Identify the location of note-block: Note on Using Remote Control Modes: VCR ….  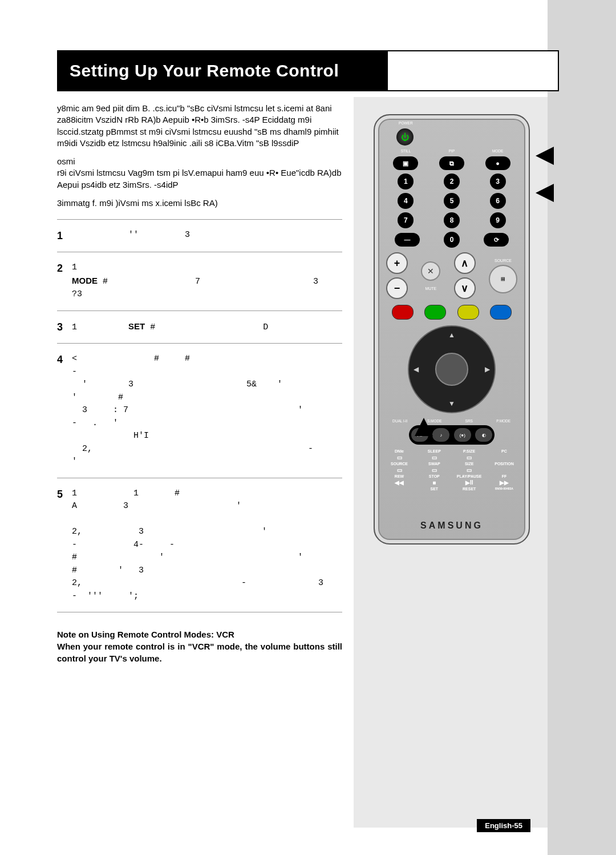
(200, 646).